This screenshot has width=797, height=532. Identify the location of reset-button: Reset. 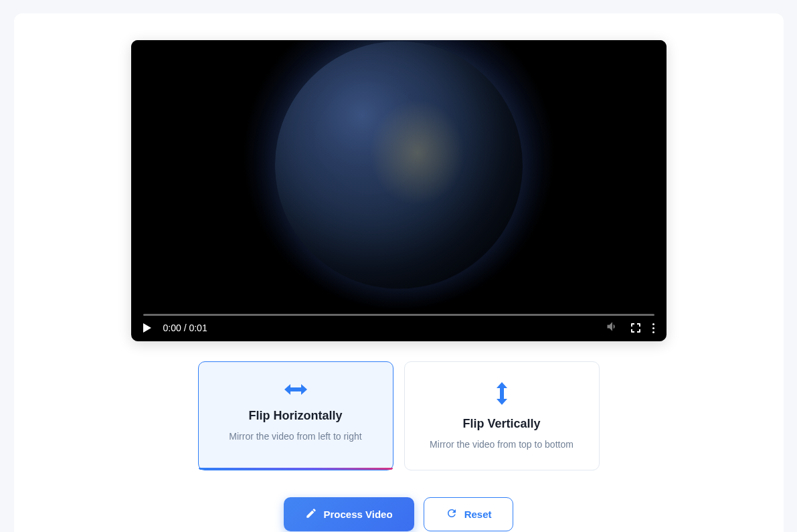
(468, 514).